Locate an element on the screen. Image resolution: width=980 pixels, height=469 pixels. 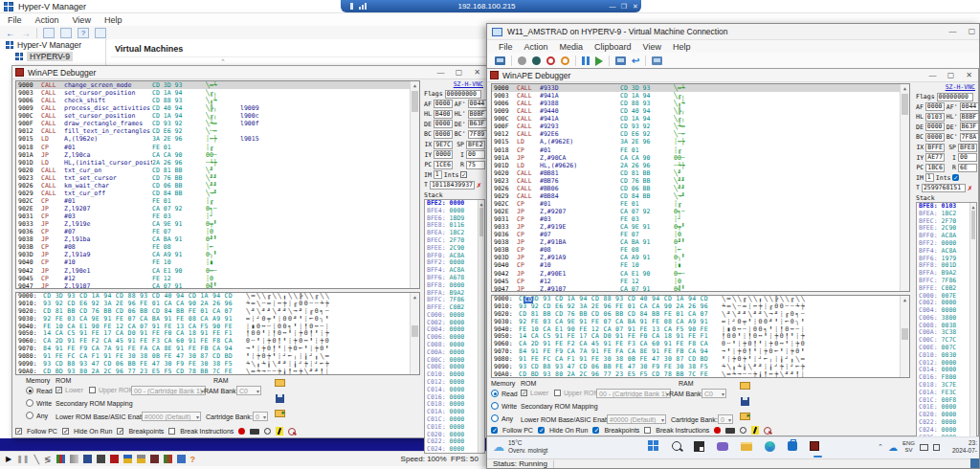
disasm-row: 900C CALL set_cursor_position CD 1A 94 ╲… is located at coordinates (218, 116).